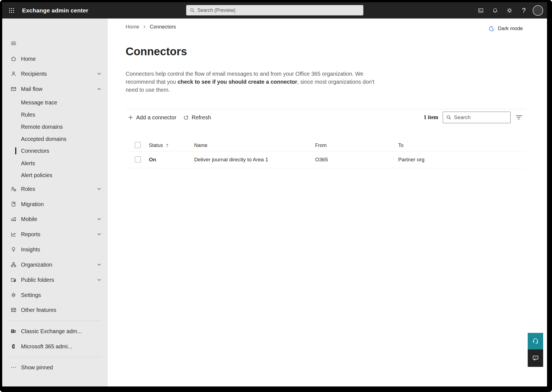 This screenshot has height=392, width=552. What do you see at coordinates (477, 117) in the screenshot?
I see `list-search-box` at bounding box center [477, 117].